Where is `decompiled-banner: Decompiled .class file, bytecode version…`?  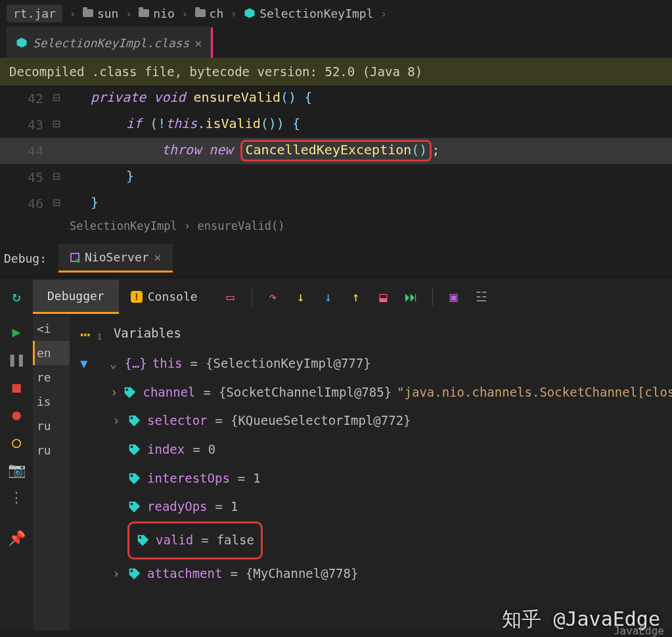
decompiled-banner: Decompiled .class file, bytecode version… is located at coordinates (336, 72).